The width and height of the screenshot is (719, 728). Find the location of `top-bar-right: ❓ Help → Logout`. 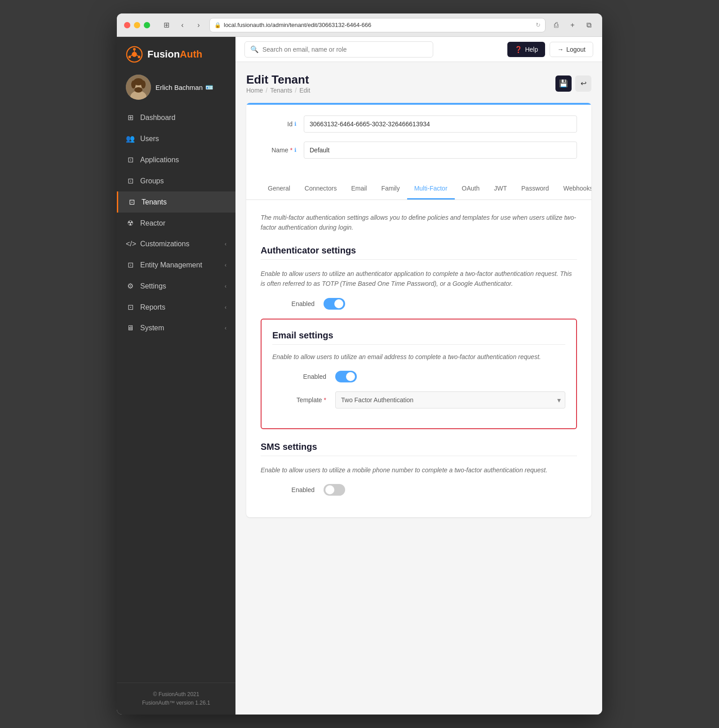

top-bar-right: ❓ Help → Logout is located at coordinates (550, 49).